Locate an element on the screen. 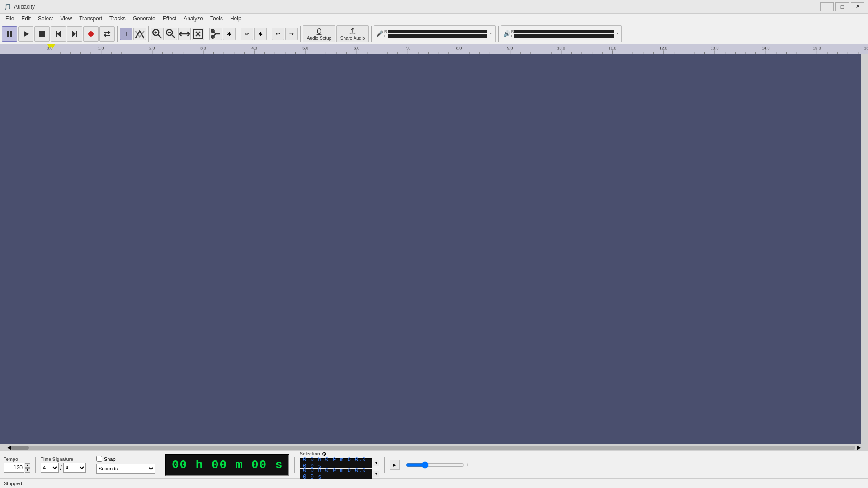 The image size is (868, 488). menu-view: View is located at coordinates (66, 18).